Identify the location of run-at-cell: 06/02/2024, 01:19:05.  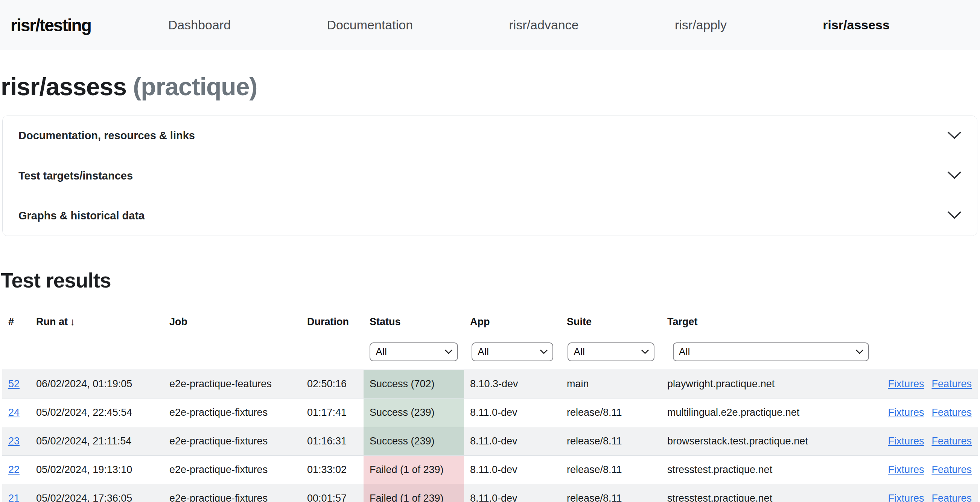
(97, 384).